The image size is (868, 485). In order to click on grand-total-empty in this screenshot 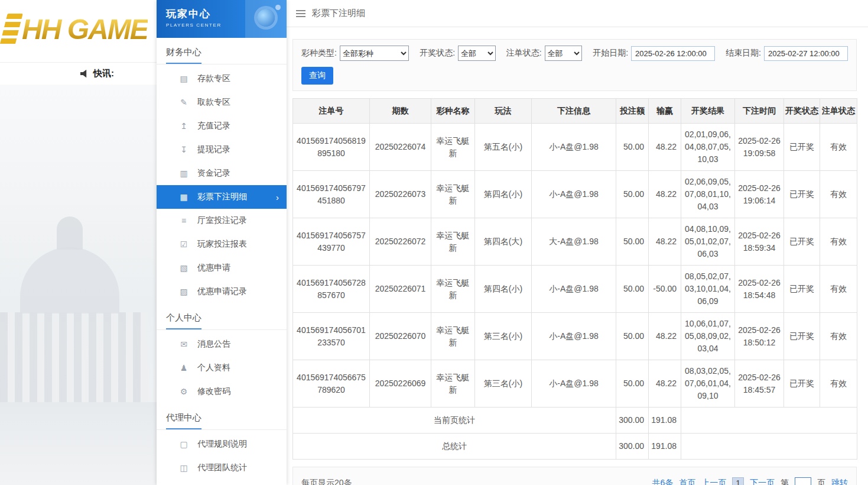, I will do `click(769, 447)`.